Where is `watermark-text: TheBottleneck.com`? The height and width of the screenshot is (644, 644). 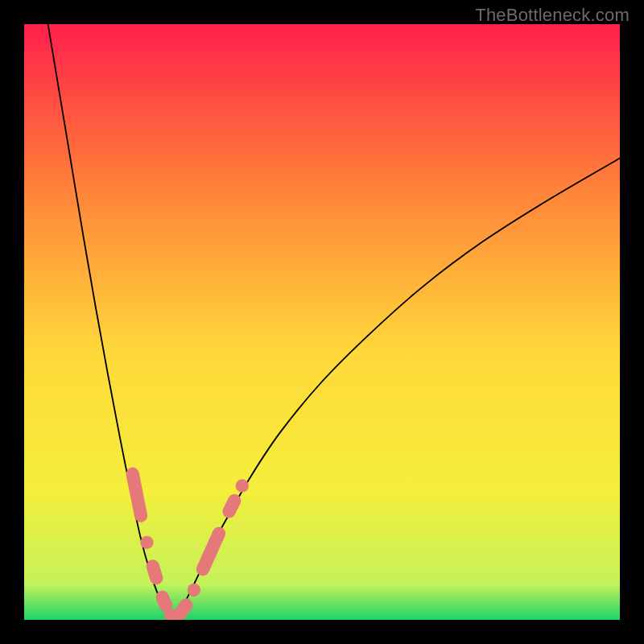
watermark-text: TheBottleneck.com is located at coordinates (552, 15).